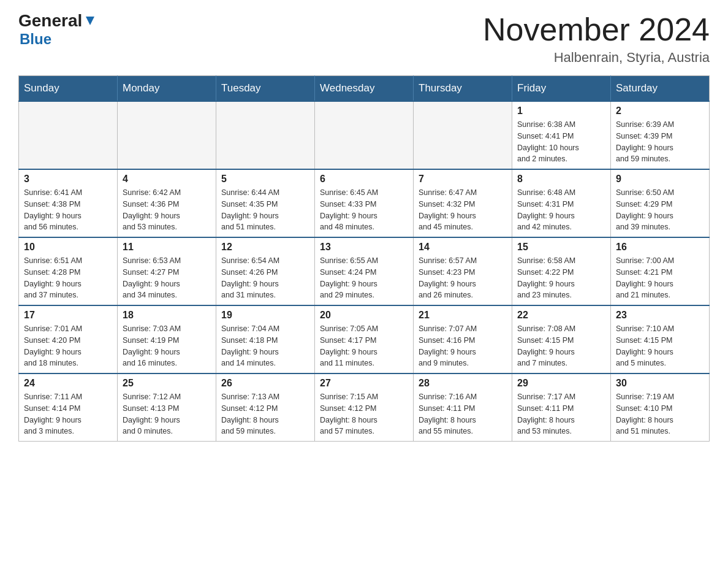 The height and width of the screenshot is (563, 728). What do you see at coordinates (561, 210) in the screenshot?
I see `day-info: Sunrise: 6:48 AM Sunset: 4:31 PM Dayligh…` at bounding box center [561, 210].